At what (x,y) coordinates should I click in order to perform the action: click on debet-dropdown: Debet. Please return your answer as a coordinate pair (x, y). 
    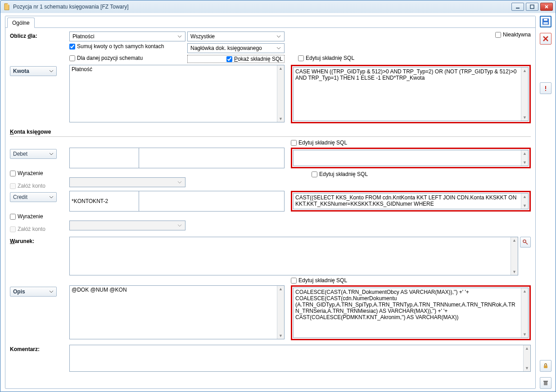
    Looking at the image, I should click on (33, 154).